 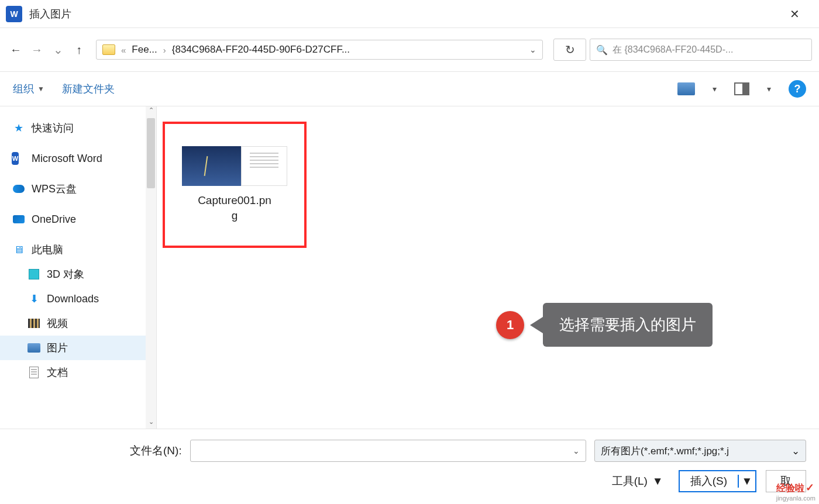 What do you see at coordinates (796, 491) in the screenshot?
I see `watermark: 经验啦✓ jingyanla.com` at bounding box center [796, 491].